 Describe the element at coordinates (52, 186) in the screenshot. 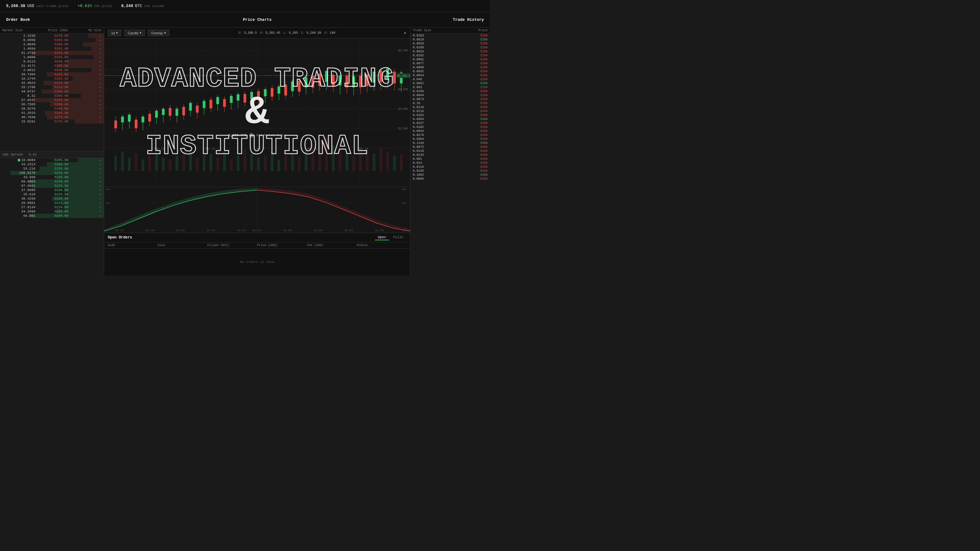

I see `order-book-bid-row: 67.9841 5235.00 -` at that location.